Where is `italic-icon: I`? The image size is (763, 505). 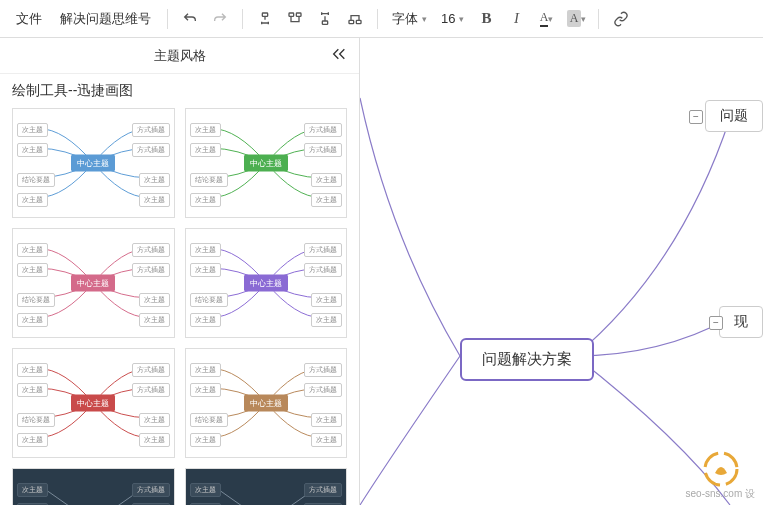
italic-icon: I is located at coordinates (516, 19).